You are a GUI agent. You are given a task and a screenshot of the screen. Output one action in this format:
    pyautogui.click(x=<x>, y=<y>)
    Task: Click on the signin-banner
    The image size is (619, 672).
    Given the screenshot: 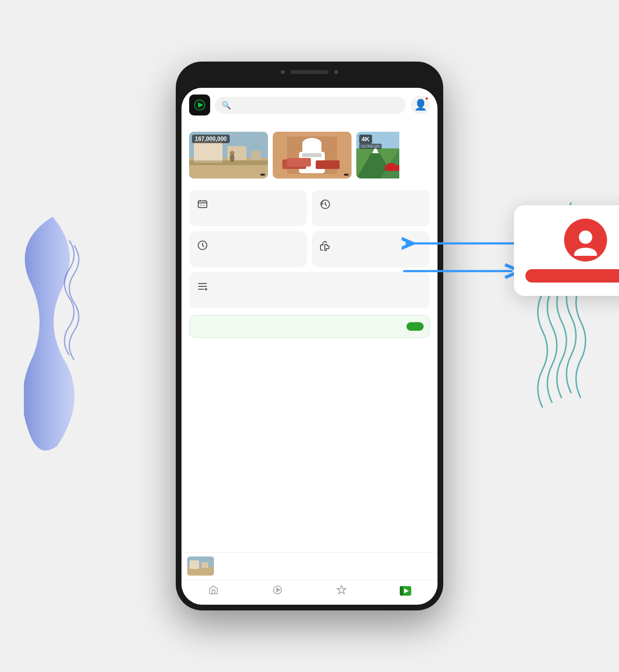 What is the action you would take?
    pyautogui.click(x=310, y=326)
    